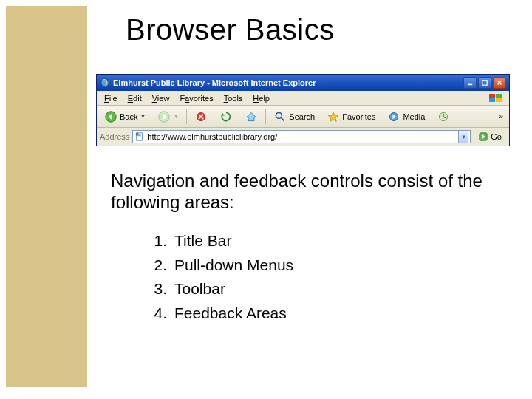 The width and height of the screenshot is (532, 399). What do you see at coordinates (157, 313) in the screenshot?
I see `list-number: 4.` at bounding box center [157, 313].